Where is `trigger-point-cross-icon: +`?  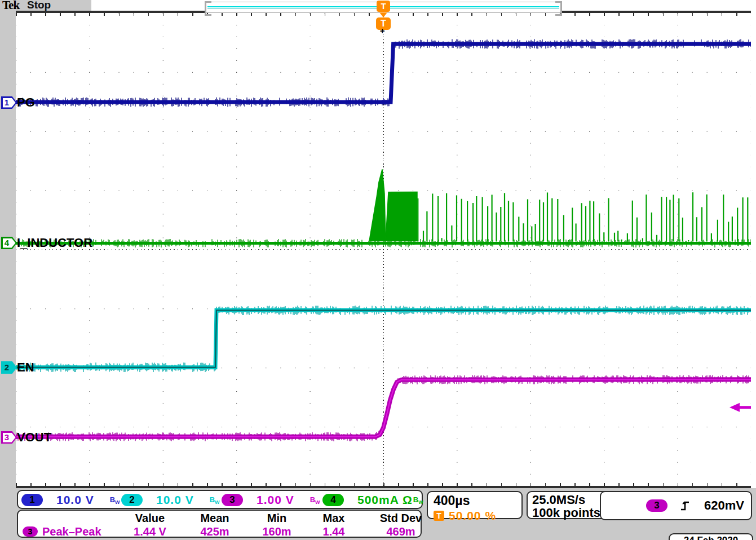
trigger-point-cross-icon: + is located at coordinates (382, 31).